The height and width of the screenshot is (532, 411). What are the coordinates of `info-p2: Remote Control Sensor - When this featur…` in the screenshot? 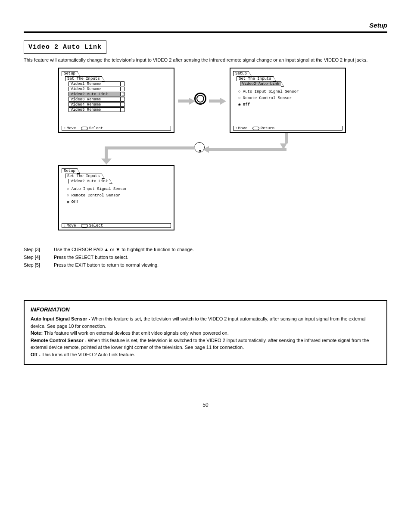 It's located at (206, 344).